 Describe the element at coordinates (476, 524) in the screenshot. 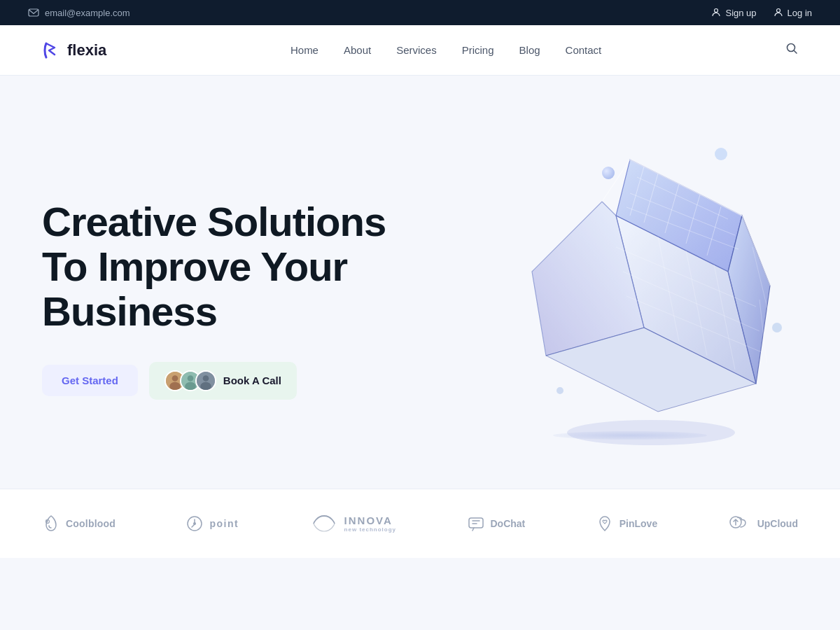

I see `dochat-icon` at that location.